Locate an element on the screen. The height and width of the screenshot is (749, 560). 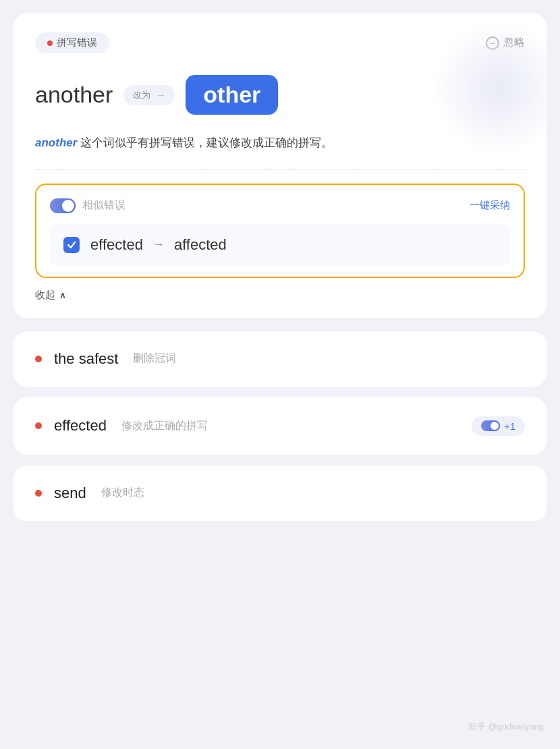
error-to-word: affected is located at coordinates (200, 245).